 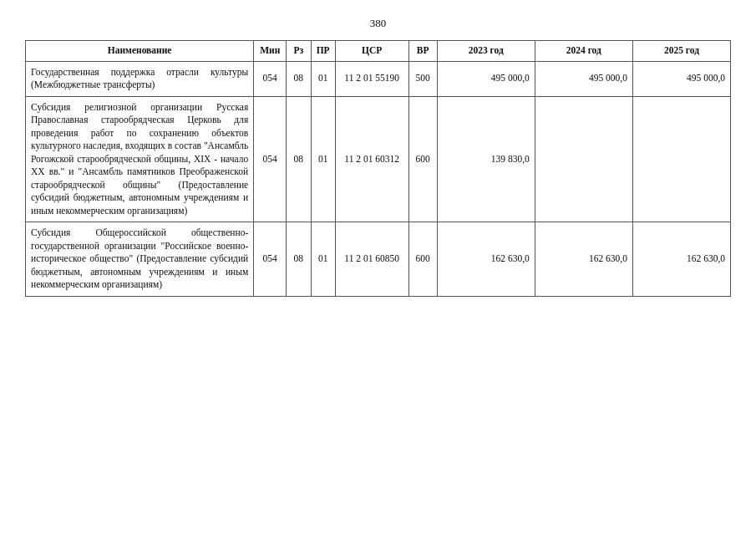 What do you see at coordinates (271, 52) in the screenshot?
I see `col-header-min: Мин` at bounding box center [271, 52].